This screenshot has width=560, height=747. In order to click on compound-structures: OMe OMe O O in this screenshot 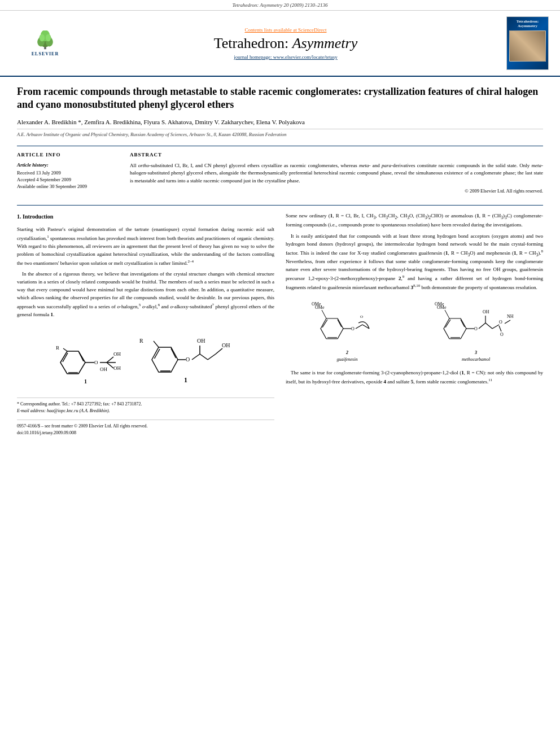, I will do `click(414, 331)`.